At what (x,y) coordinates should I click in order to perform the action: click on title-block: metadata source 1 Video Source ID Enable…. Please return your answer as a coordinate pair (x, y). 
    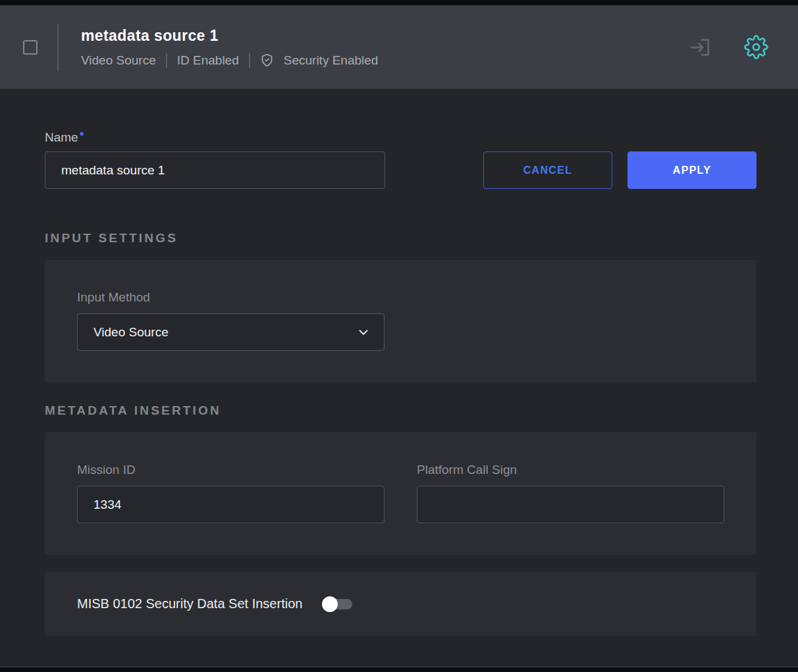
    Looking at the image, I should click on (229, 47).